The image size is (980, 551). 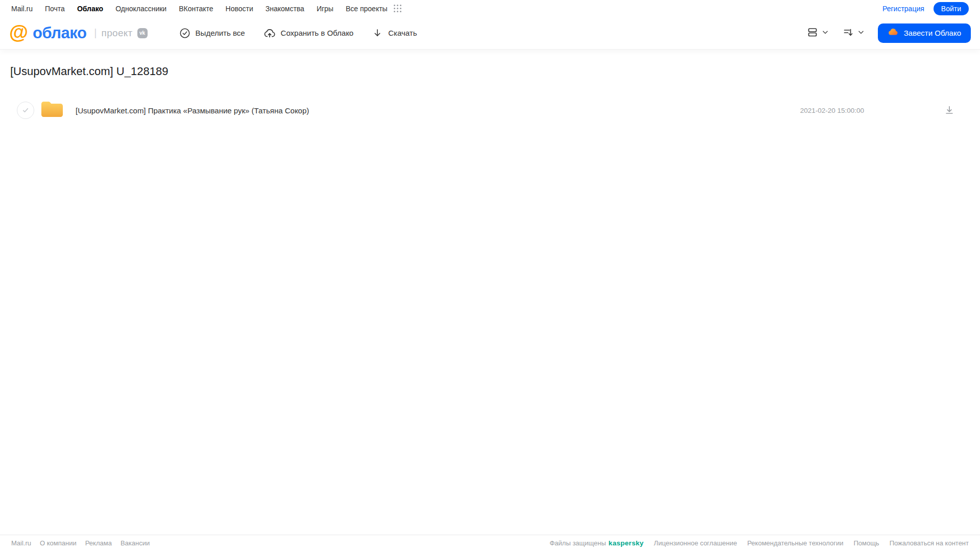 I want to click on protected-label: Файлы защищены, so click(x=578, y=543).